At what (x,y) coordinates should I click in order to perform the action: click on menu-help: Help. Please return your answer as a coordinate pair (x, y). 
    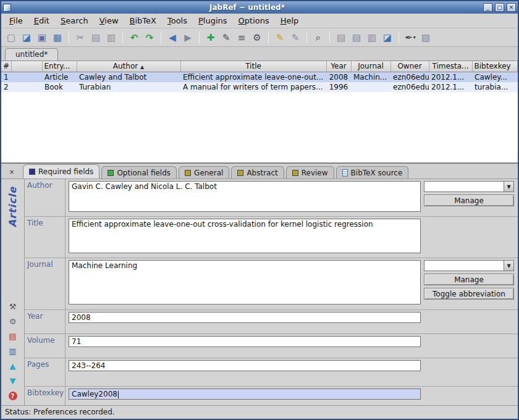
    Looking at the image, I should click on (290, 21).